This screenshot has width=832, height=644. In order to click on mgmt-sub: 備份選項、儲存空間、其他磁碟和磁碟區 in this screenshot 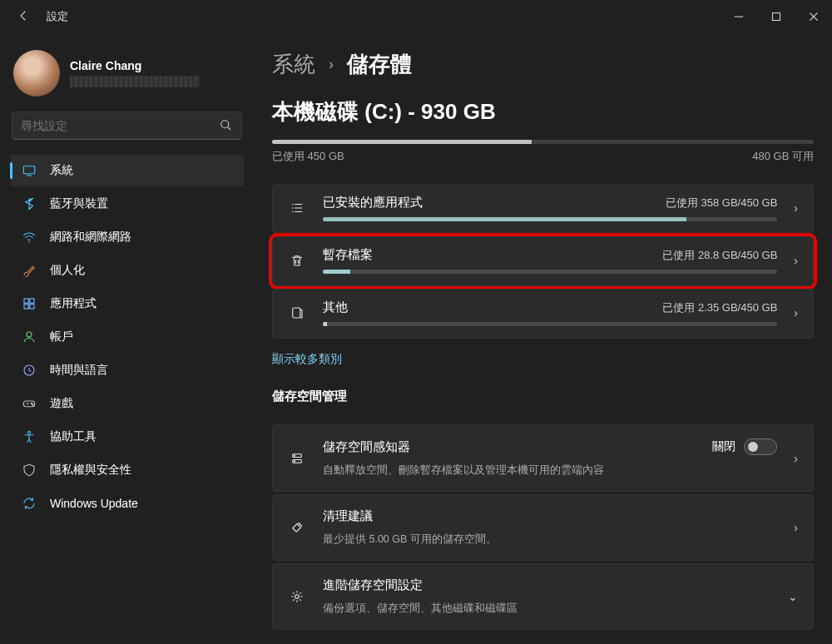, I will do `click(547, 609)`.